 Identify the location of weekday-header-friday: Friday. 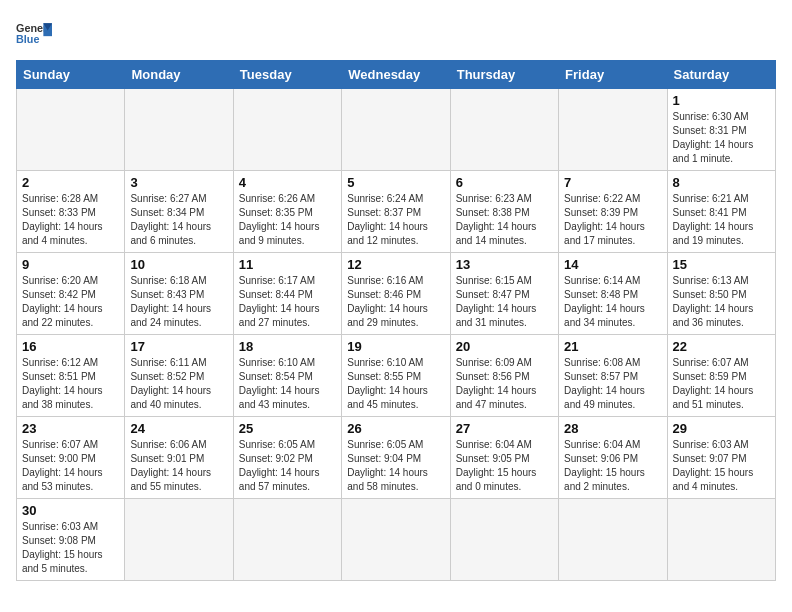
(613, 75).